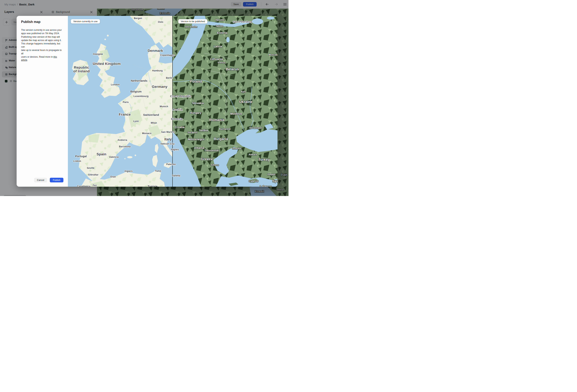 The height and width of the screenshot is (392, 577). I want to click on publish-dialog: Publish map The version currently in use…, so click(42, 101).